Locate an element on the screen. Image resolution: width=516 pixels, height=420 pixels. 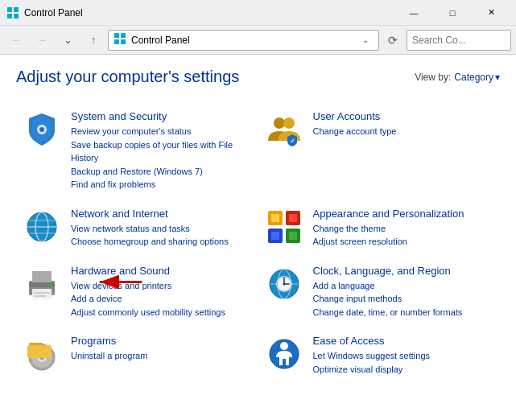
link-change-account-type: Change account type is located at coordinates (404, 132).